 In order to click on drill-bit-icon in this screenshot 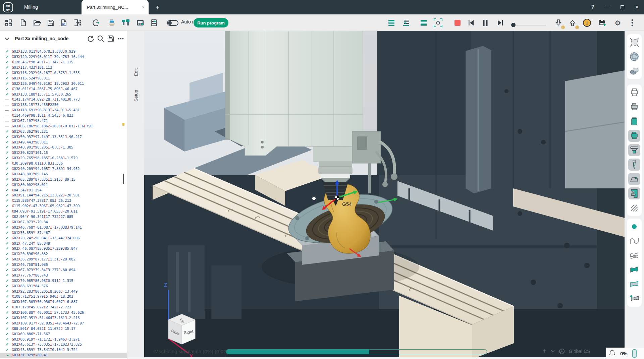, I will do `click(634, 165)`.